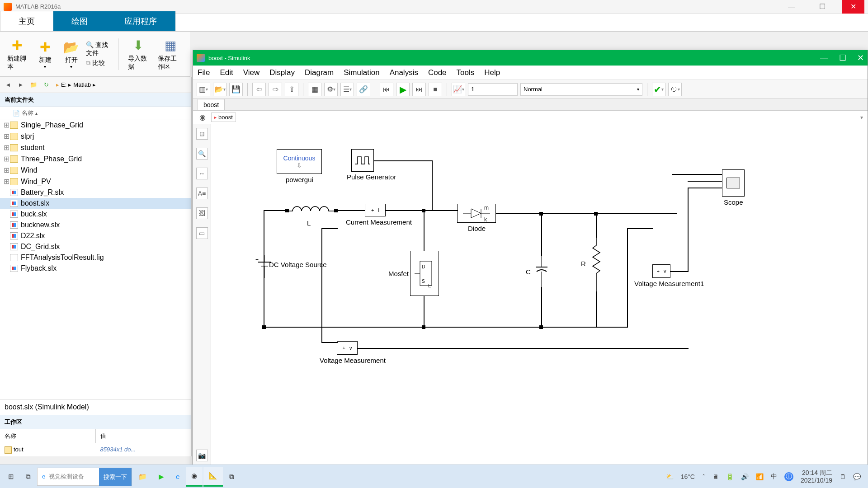  I want to click on file-item: ⊞Three_Phase_Grid, so click(96, 159).